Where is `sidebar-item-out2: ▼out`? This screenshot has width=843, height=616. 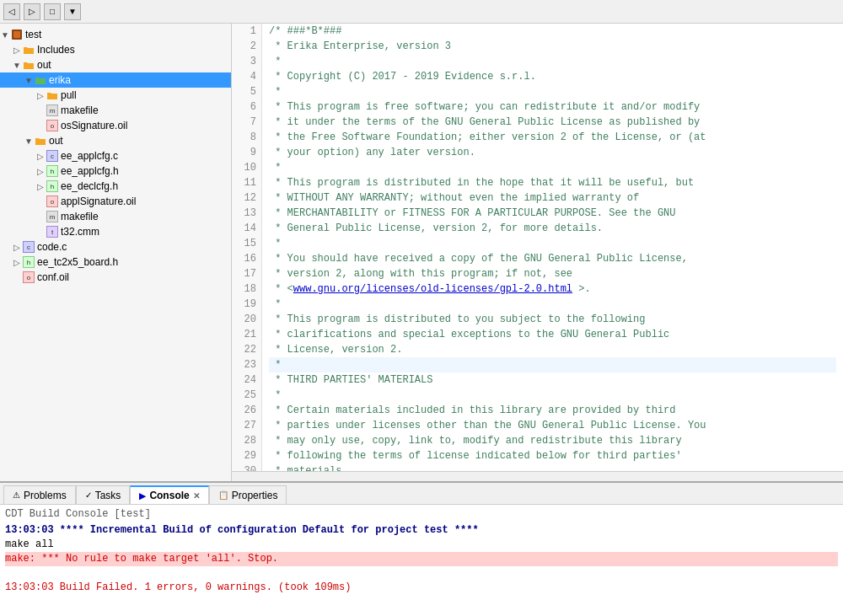
sidebar-item-out2: ▼out is located at coordinates (115, 141).